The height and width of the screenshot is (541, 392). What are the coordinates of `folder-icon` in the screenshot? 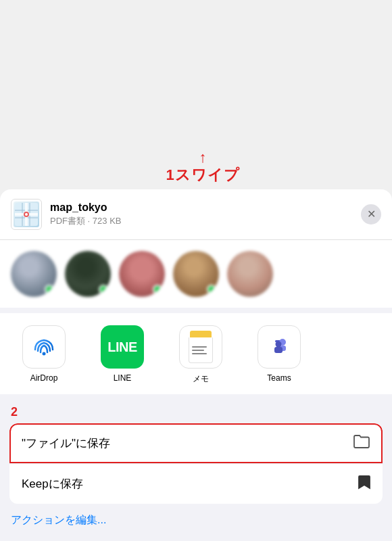 It's located at (362, 444).